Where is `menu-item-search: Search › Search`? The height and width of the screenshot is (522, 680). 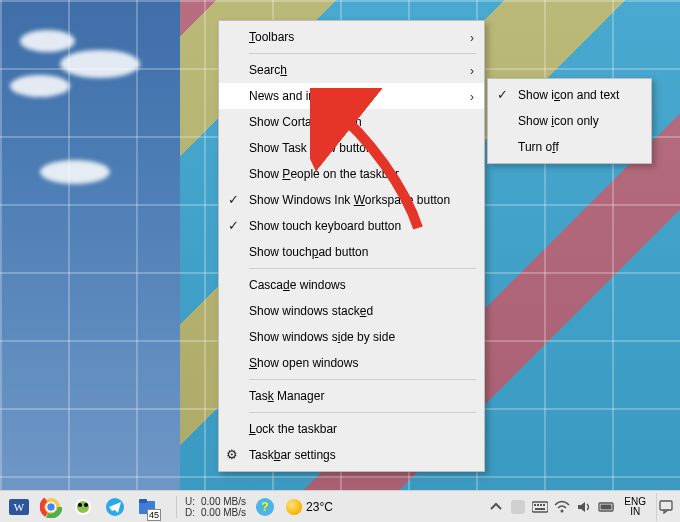
menu-item-search: Search › Search is located at coordinates (352, 70).